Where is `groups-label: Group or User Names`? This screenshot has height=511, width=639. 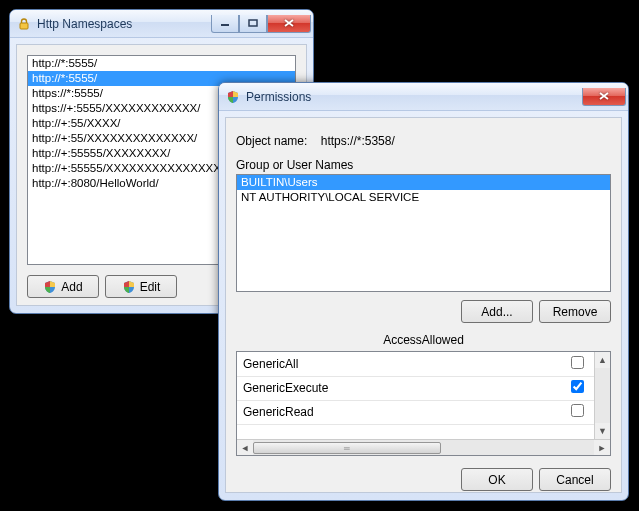 groups-label: Group or User Names is located at coordinates (424, 165).